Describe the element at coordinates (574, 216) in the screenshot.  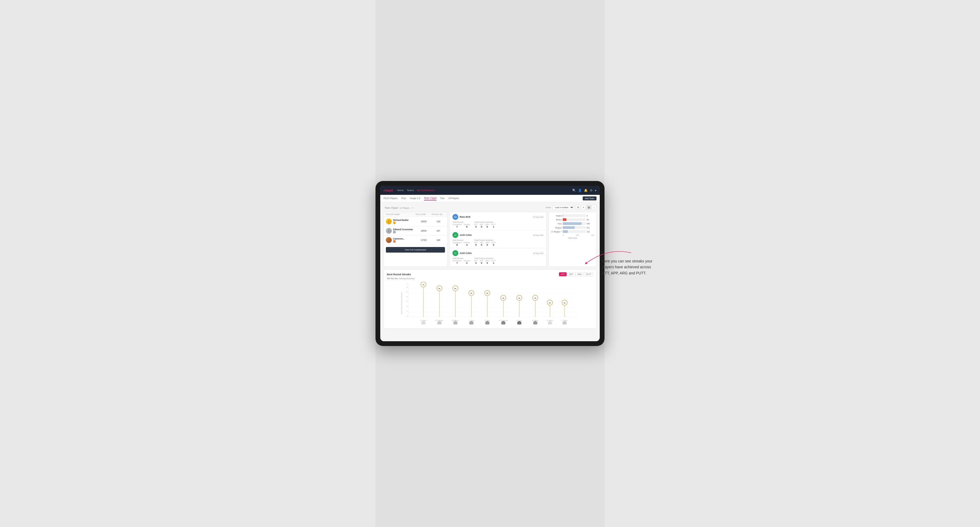
I see `bar-track-eagles` at that location.